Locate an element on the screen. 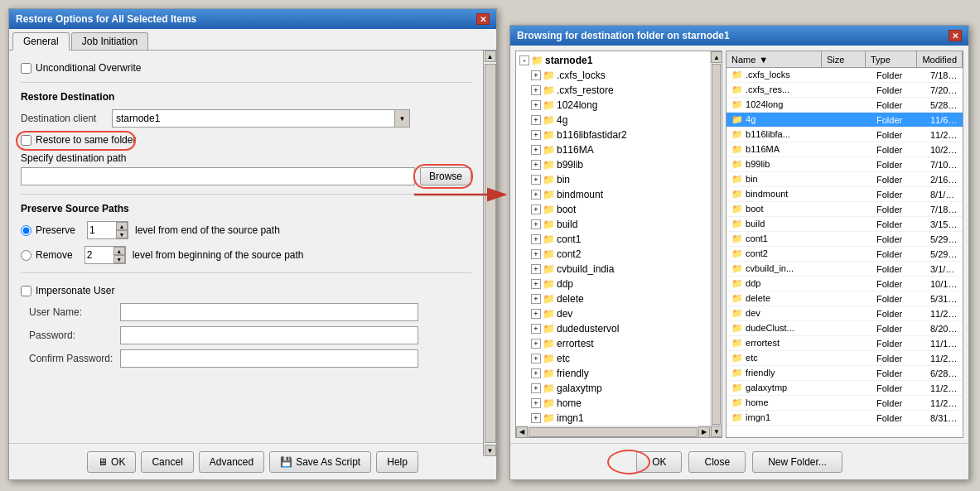  file-row: 📁 1024long Folder 5/28/12 4... is located at coordinates (845, 105).